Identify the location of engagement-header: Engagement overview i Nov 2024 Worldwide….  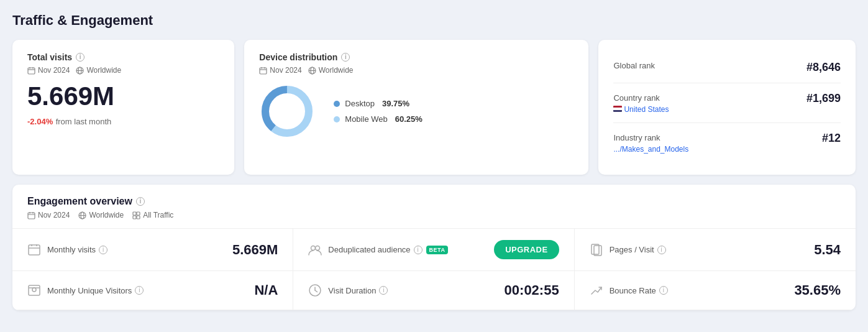
(434, 206).